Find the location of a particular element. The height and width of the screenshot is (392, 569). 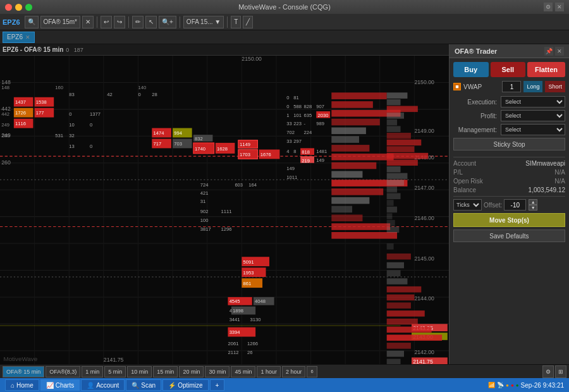

traffic-lights is located at coordinates (19, 8).